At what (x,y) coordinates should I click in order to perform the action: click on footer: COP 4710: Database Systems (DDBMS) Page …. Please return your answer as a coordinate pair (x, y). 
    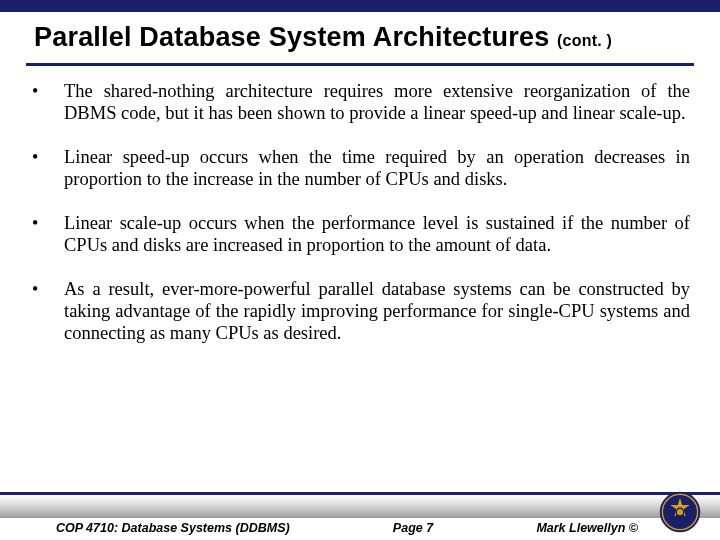
    Looking at the image, I should click on (360, 516).